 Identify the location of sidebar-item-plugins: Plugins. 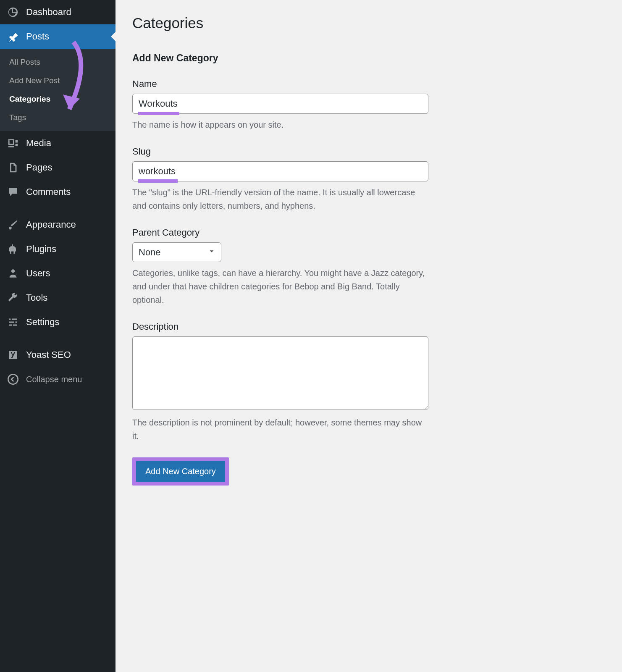
(58, 249).